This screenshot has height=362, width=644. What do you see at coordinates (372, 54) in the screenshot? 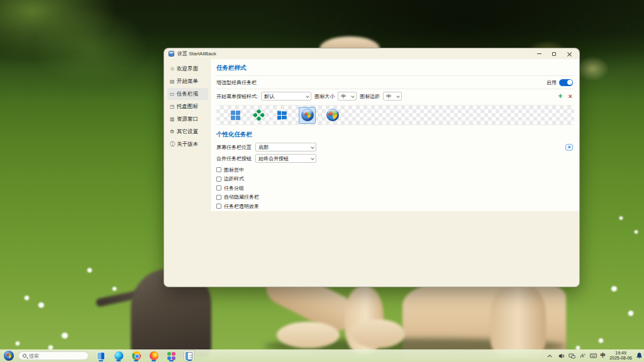
I see `titlebar: 设置 StartAllBack` at bounding box center [372, 54].